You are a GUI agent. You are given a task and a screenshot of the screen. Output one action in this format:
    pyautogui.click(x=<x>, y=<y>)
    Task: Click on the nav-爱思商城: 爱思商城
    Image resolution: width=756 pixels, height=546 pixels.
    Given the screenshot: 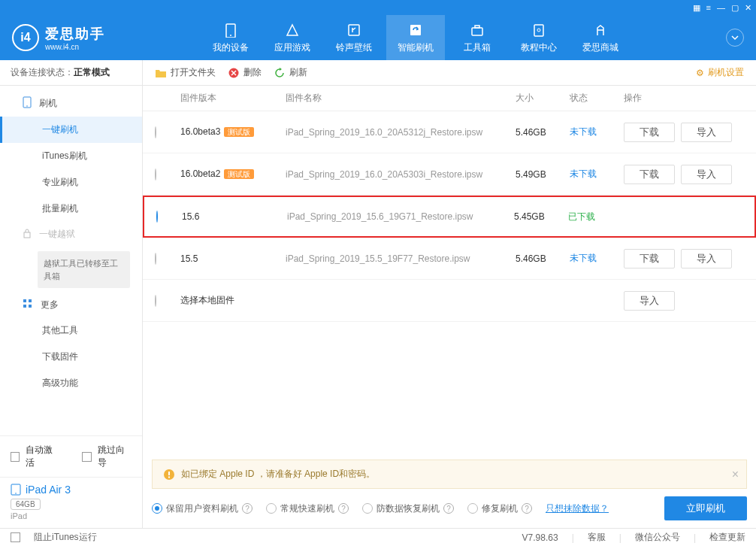 What is the action you would take?
    pyautogui.click(x=600, y=38)
    